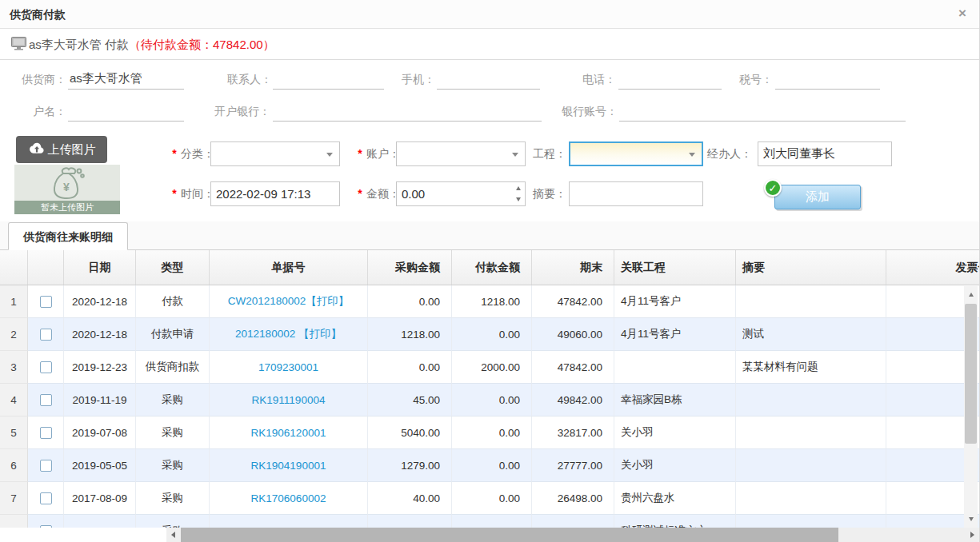  Describe the element at coordinates (490, 45) in the screenshot. I see `summary-bar: as李大哥水管 付款（待付款金额：47842.00）` at that location.